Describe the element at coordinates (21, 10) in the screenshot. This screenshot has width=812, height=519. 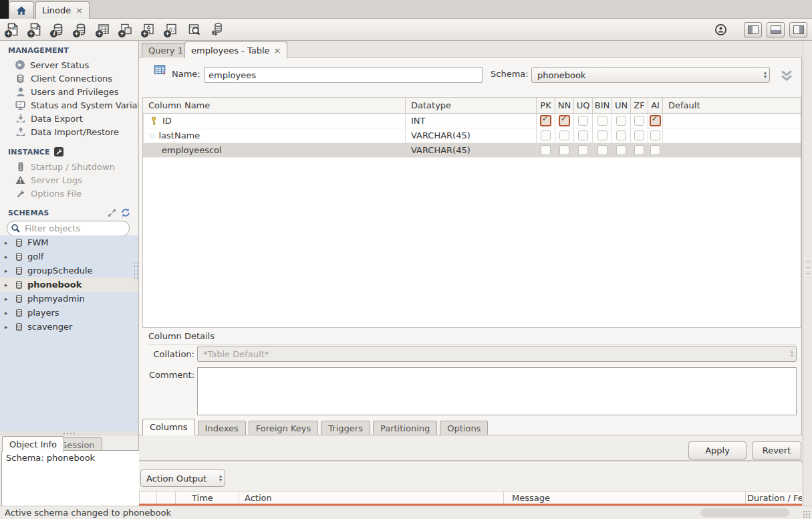
I see `home-tab` at that location.